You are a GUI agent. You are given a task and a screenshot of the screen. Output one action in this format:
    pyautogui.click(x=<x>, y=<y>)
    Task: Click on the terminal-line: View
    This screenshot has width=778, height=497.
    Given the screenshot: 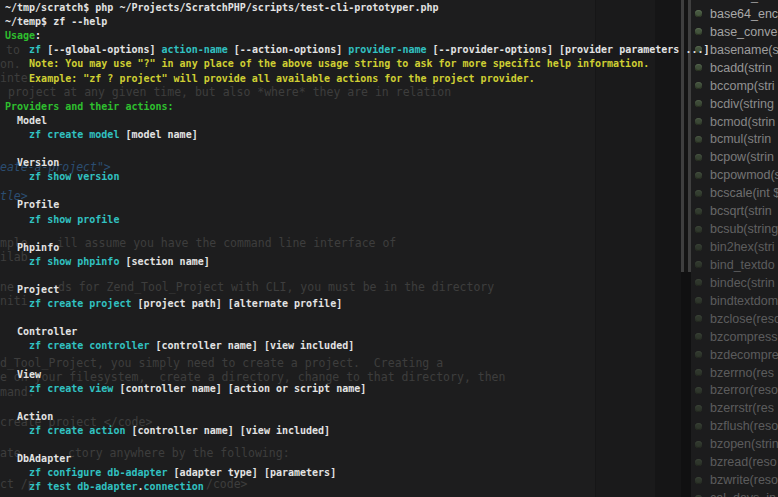 What is the action you would take?
    pyautogui.click(x=23, y=375)
    